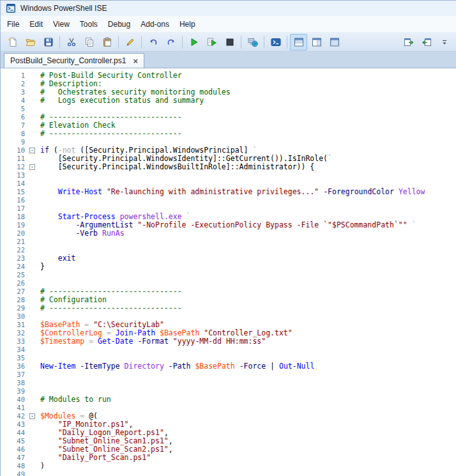  What do you see at coordinates (13, 167) in the screenshot?
I see `line-number: 12` at bounding box center [13, 167].